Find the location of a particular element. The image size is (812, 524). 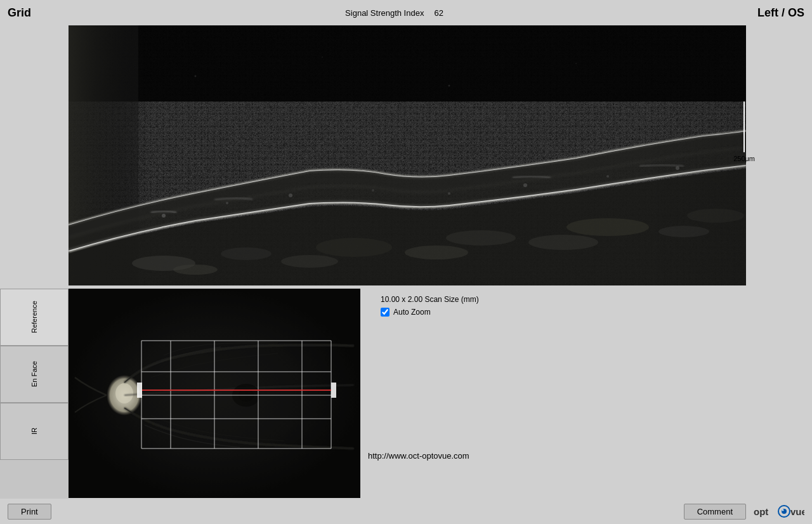

auto-zoom-label: Auto Zoom is located at coordinates (412, 312).